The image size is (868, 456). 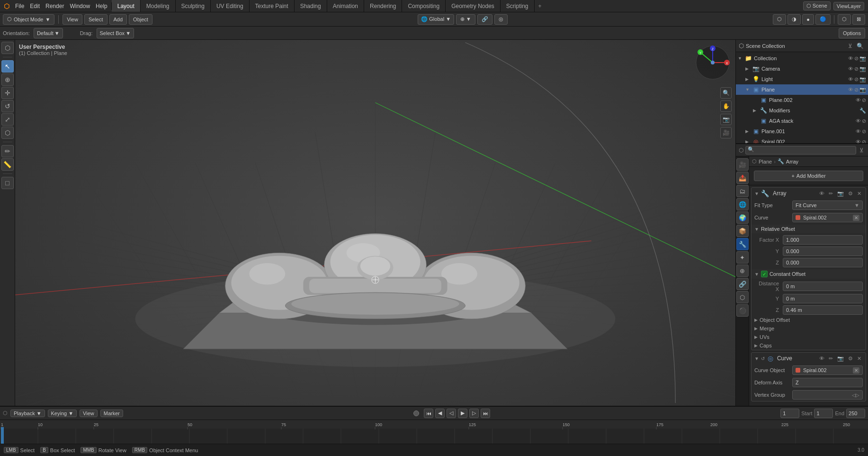 I want to click on curve-modifier-title-row: ▼ ↺ ◎ Curve 👁 ✏ 📷 ⚙ ✕, so click(x=809, y=358).